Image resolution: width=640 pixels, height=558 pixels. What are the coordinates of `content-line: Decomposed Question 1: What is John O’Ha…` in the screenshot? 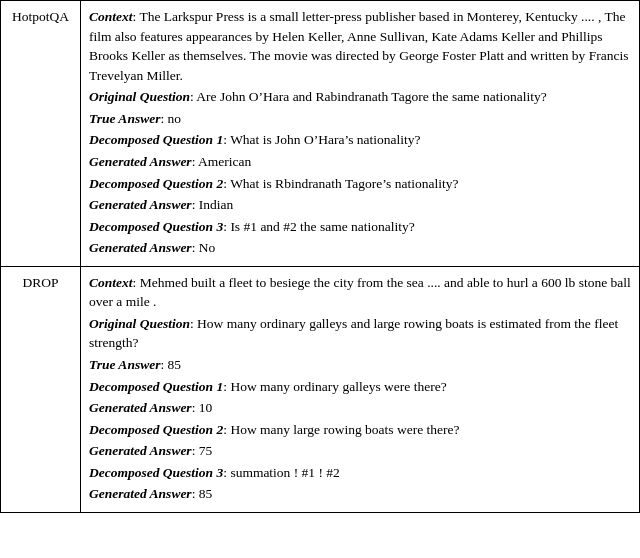 It's located at (360, 140).